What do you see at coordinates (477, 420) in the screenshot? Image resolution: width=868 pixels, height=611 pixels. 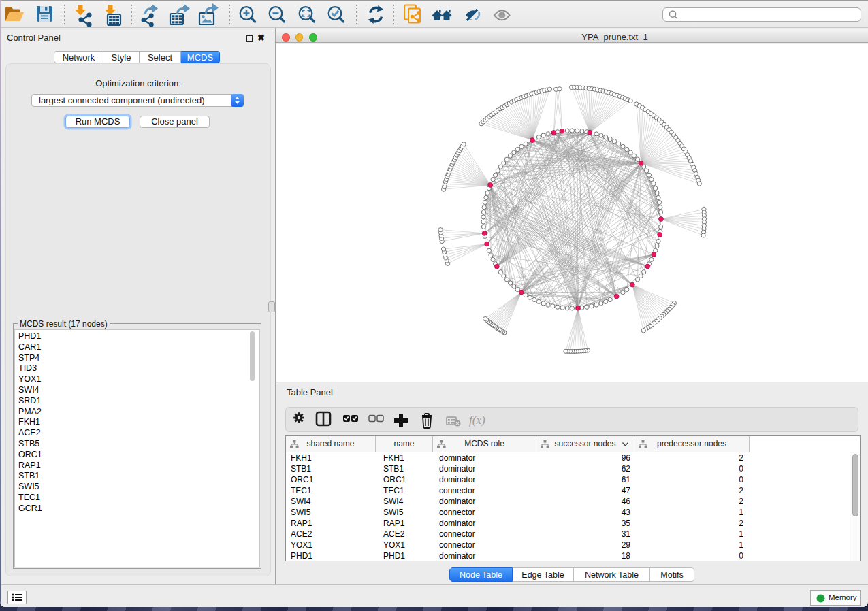 I see `svg-text: f(x)` at bounding box center [477, 420].